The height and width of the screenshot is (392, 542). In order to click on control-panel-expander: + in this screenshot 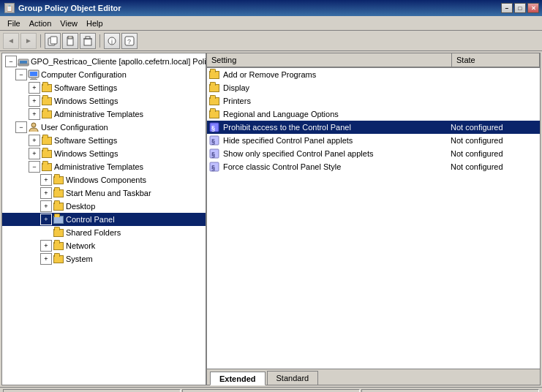, I will do `click(46, 219)`.